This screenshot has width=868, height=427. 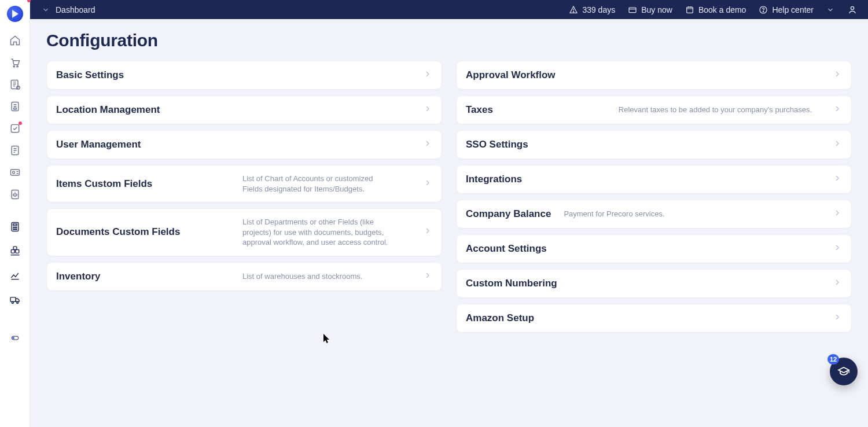 What do you see at coordinates (598, 10) in the screenshot?
I see `trial-days-label: 339 days` at bounding box center [598, 10].